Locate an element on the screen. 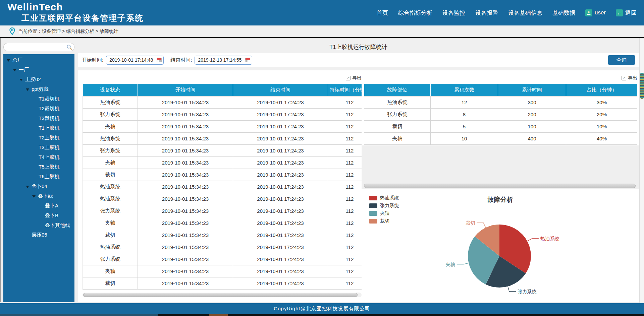 The height and width of the screenshot is (316, 644). nav-item: 设备基础信息 is located at coordinates (525, 13).